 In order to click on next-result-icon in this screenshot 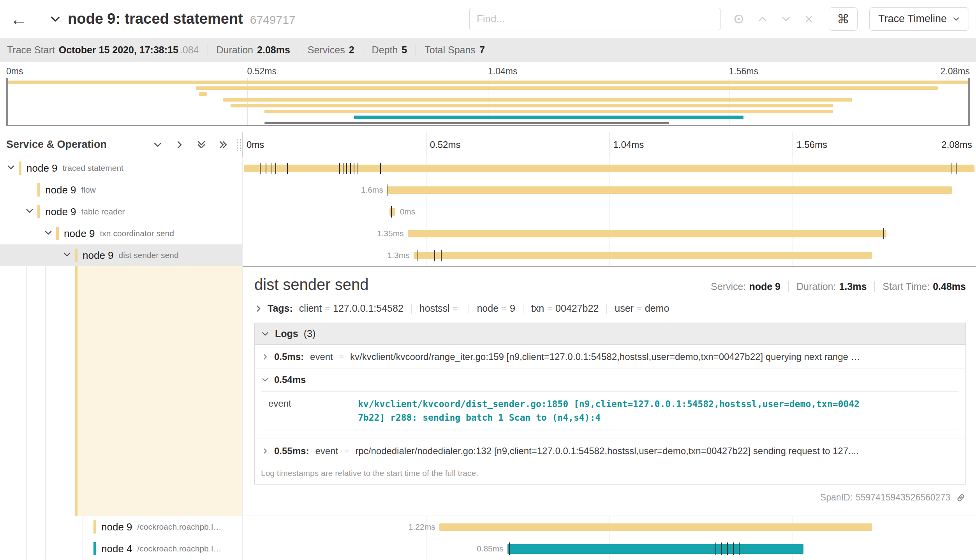, I will do `click(786, 19)`.